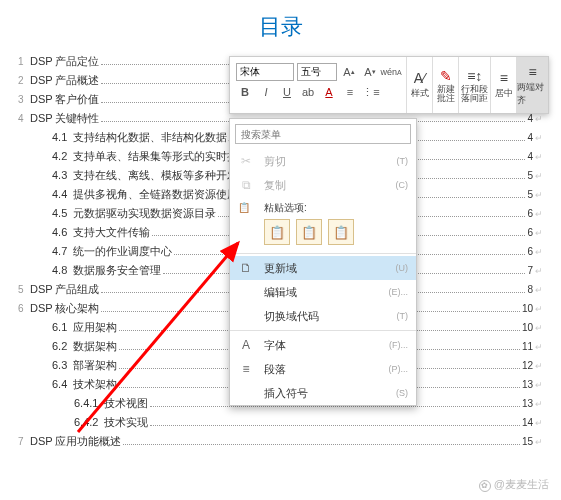  I want to click on justify-icon: ≡, so click(533, 72).